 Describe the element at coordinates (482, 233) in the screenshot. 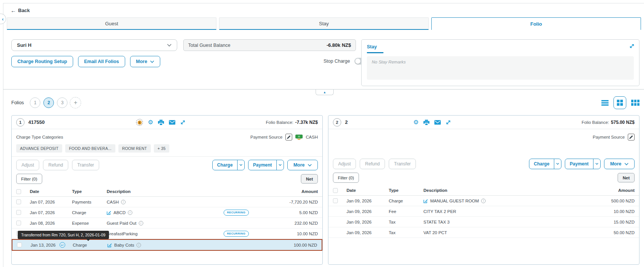

I see `row-description: VAT 20 PCT` at that location.